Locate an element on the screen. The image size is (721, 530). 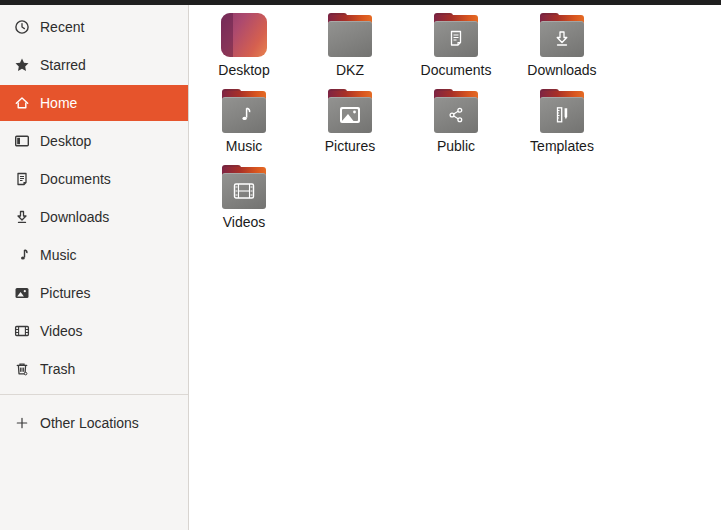
documents-icon is located at coordinates (22, 179).